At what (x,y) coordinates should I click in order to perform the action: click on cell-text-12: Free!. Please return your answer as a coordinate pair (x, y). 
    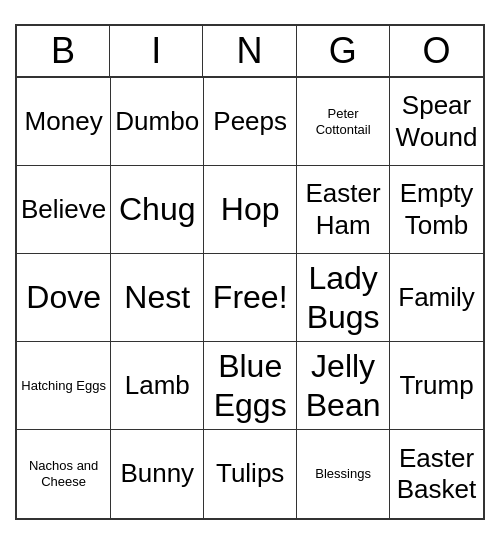
    Looking at the image, I should click on (250, 297).